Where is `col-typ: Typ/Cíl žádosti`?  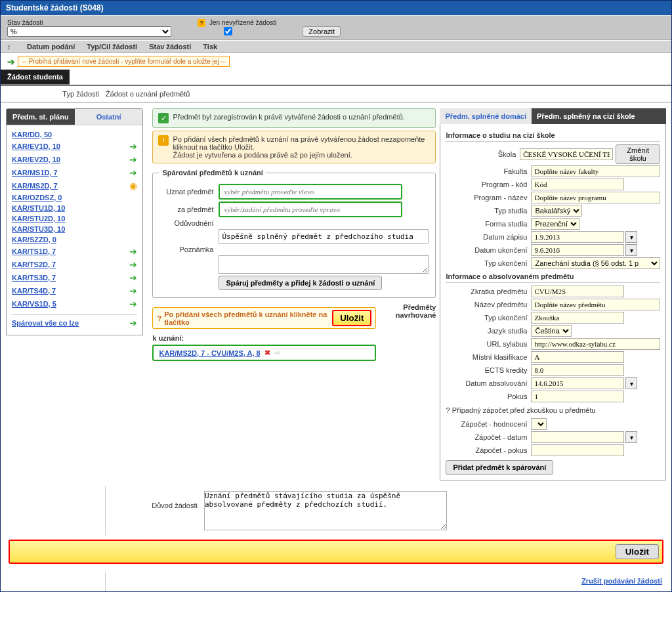
col-typ: Typ/Cíl žádosti is located at coordinates (112, 47).